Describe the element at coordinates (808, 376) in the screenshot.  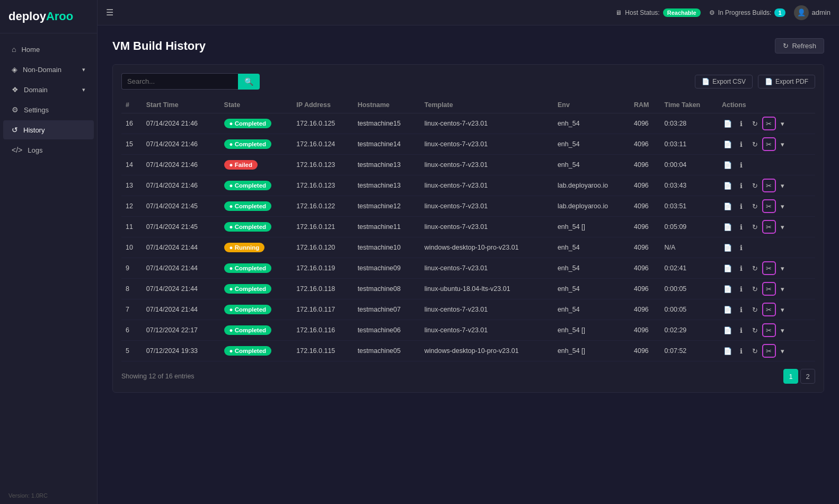
I see `page-button-2: 2` at that location.